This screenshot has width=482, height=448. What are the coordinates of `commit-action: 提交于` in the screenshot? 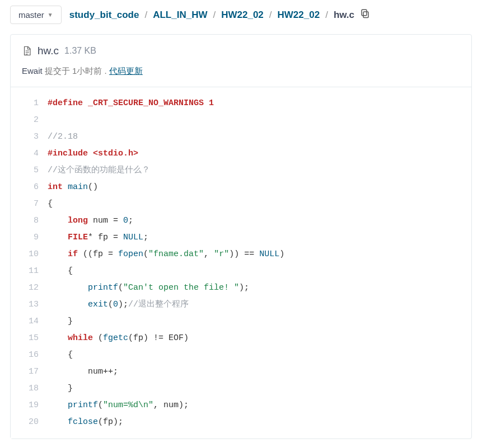 It's located at (57, 70).